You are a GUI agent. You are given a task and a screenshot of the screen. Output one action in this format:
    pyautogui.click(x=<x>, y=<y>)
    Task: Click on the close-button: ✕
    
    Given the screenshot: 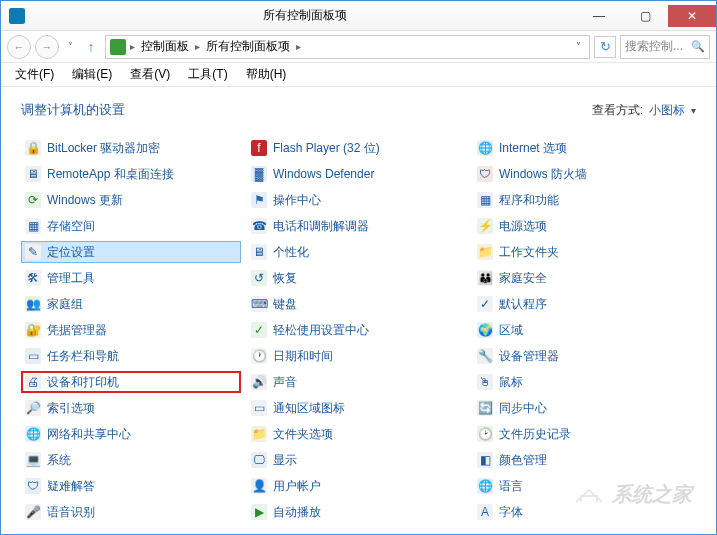 What is the action you would take?
    pyautogui.click(x=692, y=16)
    